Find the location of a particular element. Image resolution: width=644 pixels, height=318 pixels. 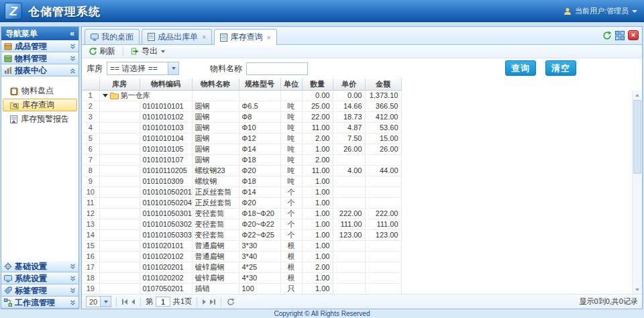

close-panel-icon: × is located at coordinates (633, 35).